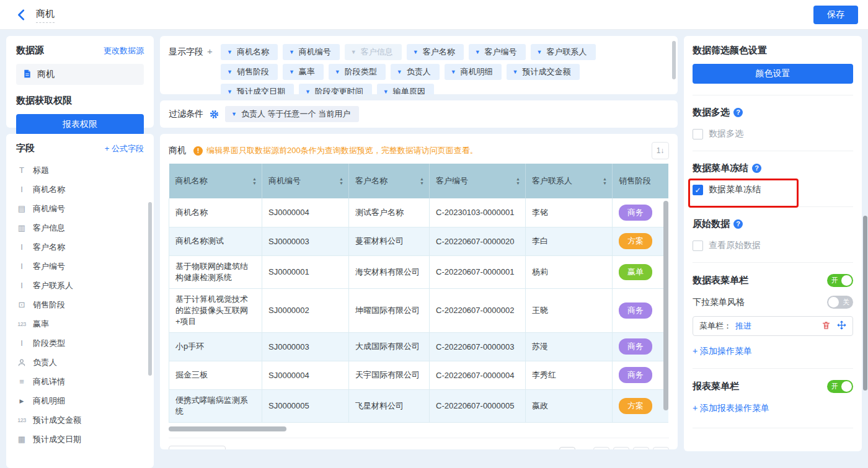  I want to click on prev-page-button: ‹, so click(621, 449).